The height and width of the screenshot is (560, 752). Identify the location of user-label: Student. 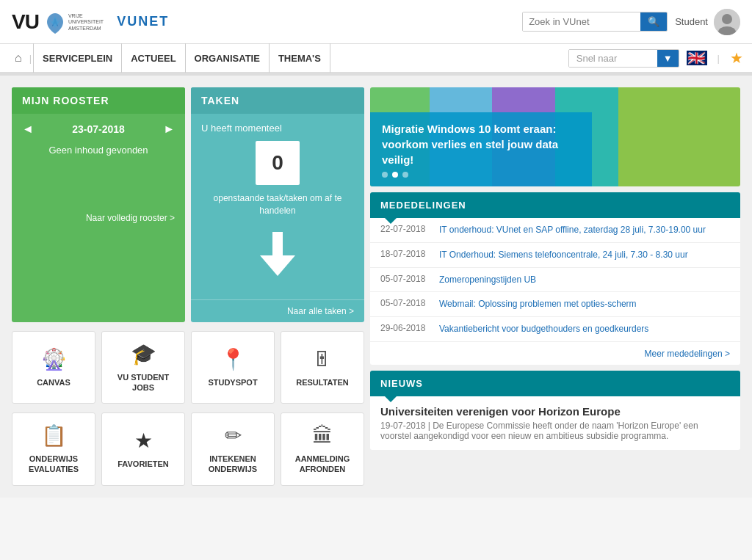
(692, 22).